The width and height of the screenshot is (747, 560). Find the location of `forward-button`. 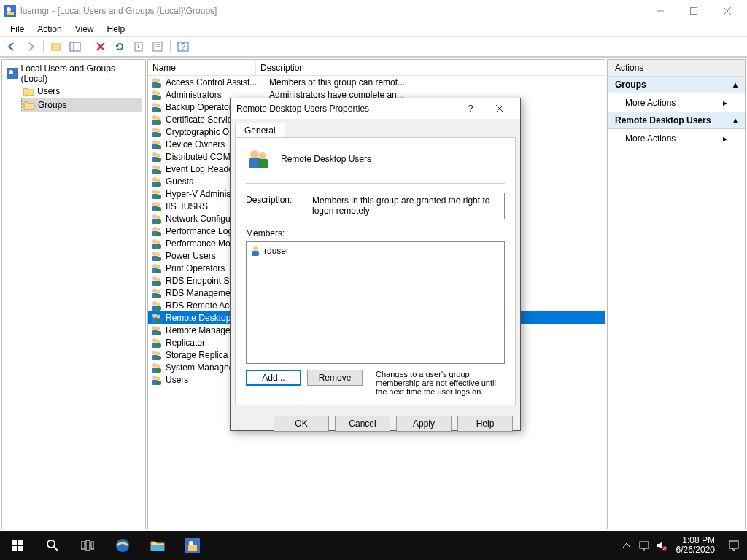

forward-button is located at coordinates (31, 47).